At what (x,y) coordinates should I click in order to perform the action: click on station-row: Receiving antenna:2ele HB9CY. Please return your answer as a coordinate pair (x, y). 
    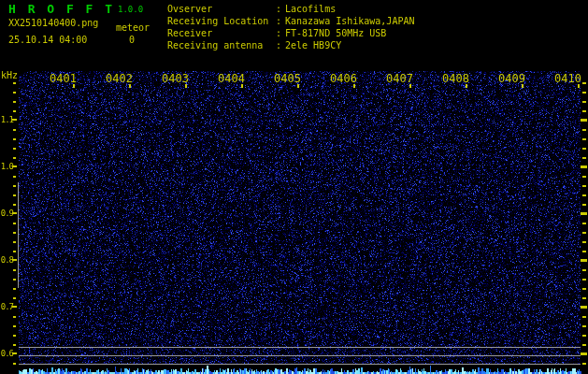
    Looking at the image, I should click on (291, 45).